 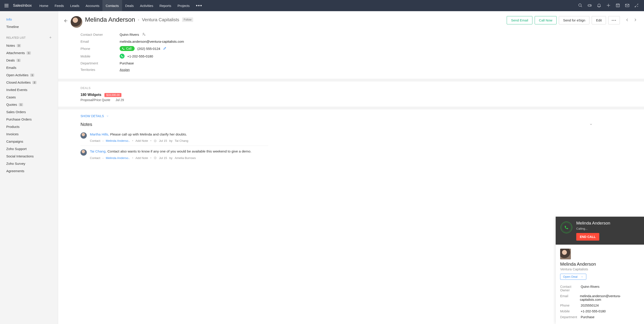 What do you see at coordinates (121, 6) in the screenshot?
I see `nav-tabs: HomeFeedsLeadsAccountsContactsDealsActiv…` at bounding box center [121, 6].